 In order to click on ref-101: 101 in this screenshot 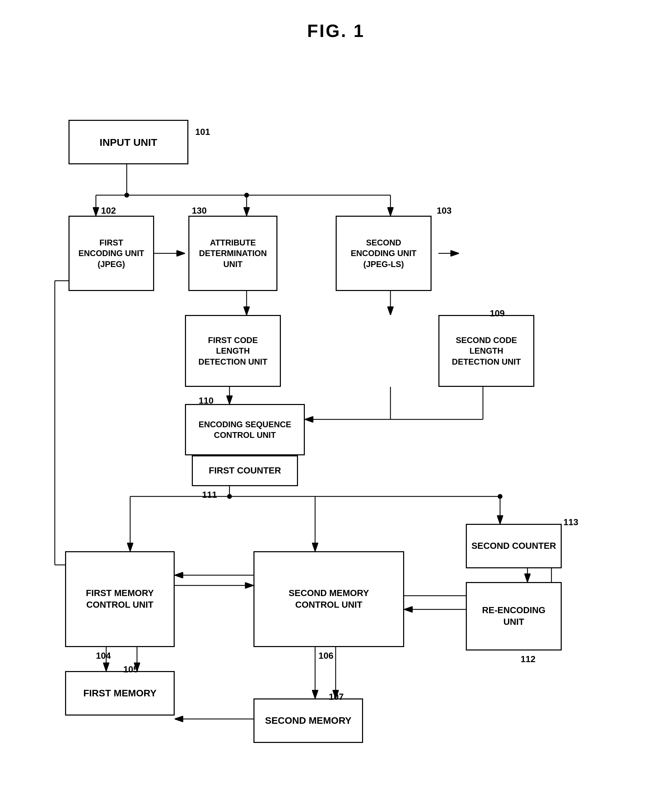, I will do `click(203, 132)`.